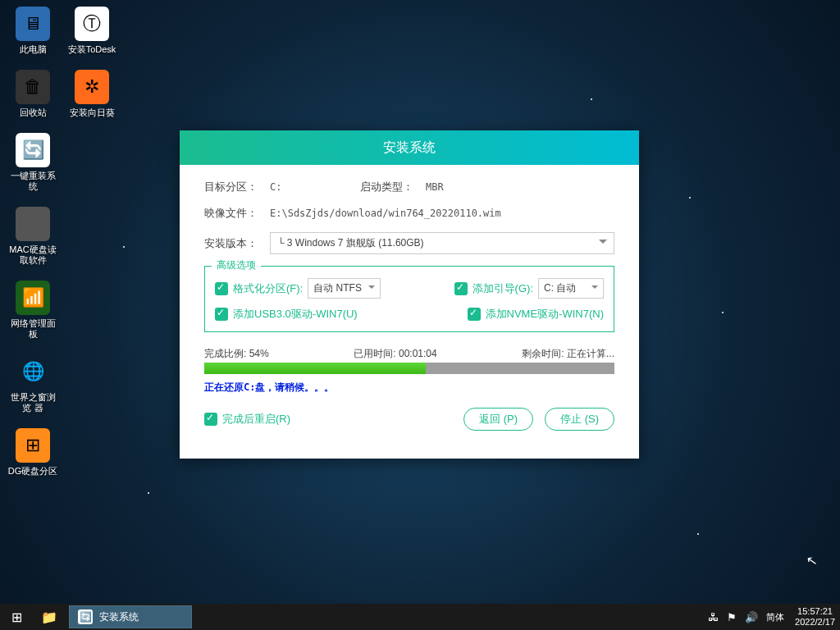  I want to click on desktop-icon: MAC硬盘读 取软件, so click(33, 236).